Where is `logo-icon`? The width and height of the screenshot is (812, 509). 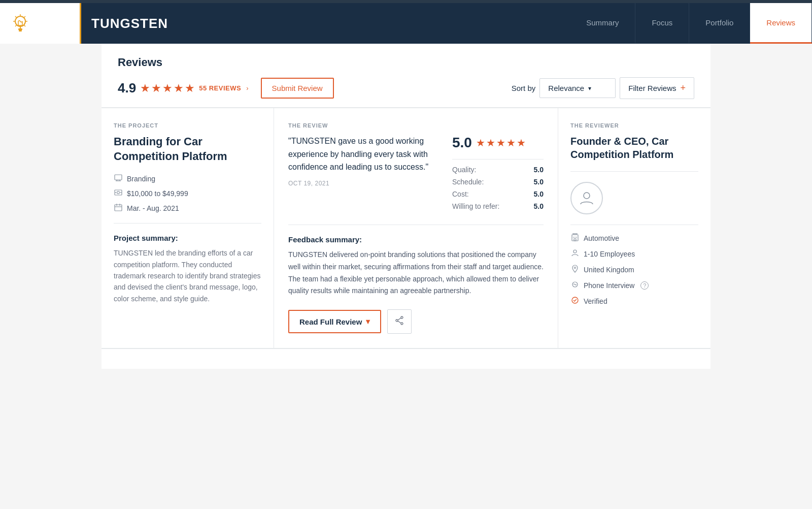 logo-icon is located at coordinates (20, 23).